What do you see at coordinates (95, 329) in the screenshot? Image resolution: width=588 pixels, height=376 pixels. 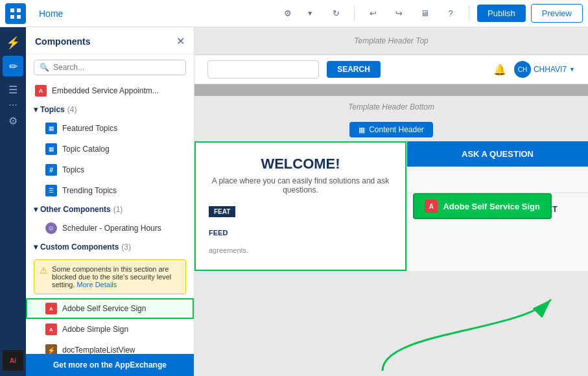 I see `item-label: Adobe Simple Sign` at bounding box center [95, 329].